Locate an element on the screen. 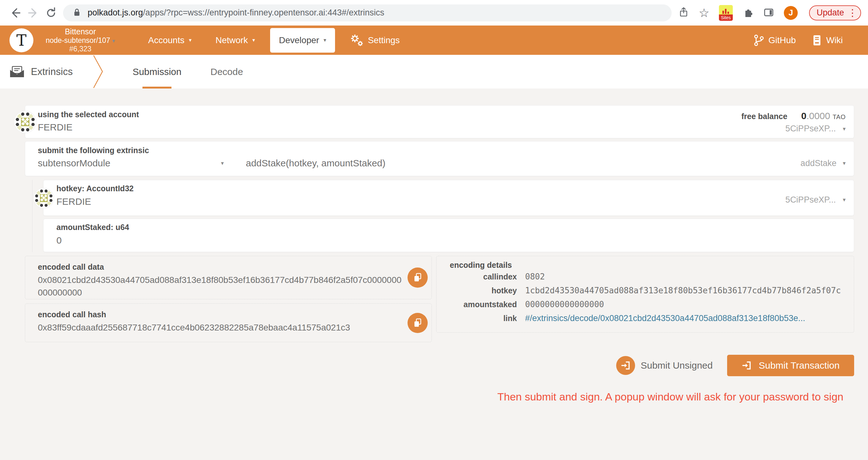 This screenshot has width=868, height=460. encoded-call-data-box: encoded call data 0x08021cbd2d43530a4470… is located at coordinates (228, 277).